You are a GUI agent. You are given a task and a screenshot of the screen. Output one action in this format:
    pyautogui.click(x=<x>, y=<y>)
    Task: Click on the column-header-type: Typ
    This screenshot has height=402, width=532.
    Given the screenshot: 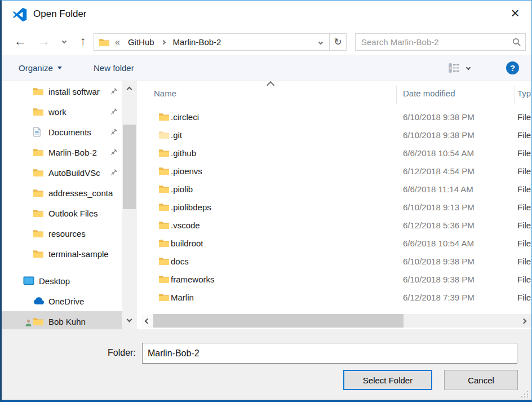 What is the action you would take?
    pyautogui.click(x=524, y=94)
    